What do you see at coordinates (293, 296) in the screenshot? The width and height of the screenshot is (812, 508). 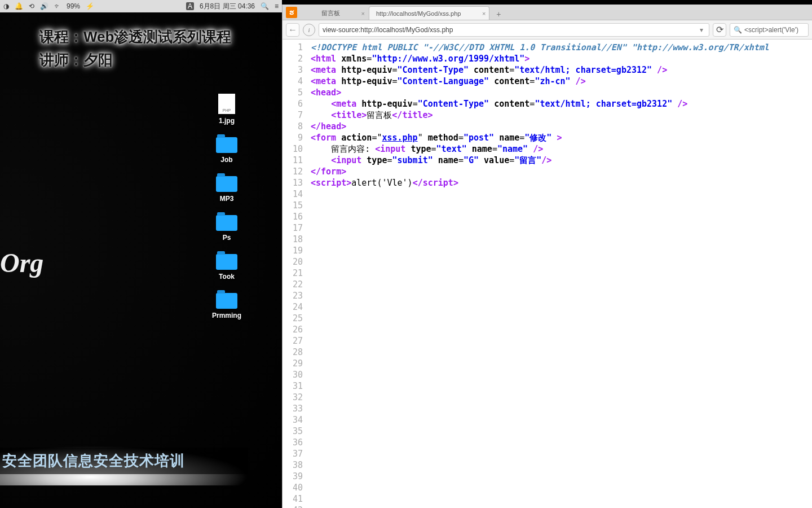 I see `line-number: 23` at bounding box center [293, 296].